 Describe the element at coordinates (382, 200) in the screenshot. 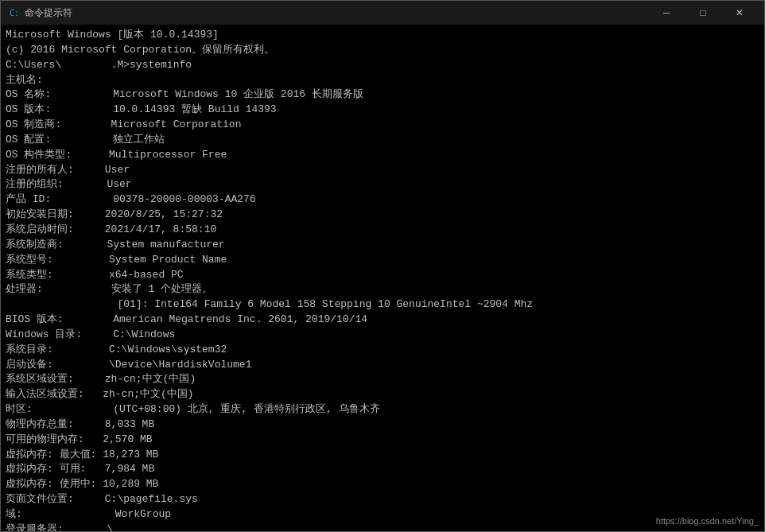

I see `console-line: 产品 ID: 00378-20000-00003-AA276` at that location.